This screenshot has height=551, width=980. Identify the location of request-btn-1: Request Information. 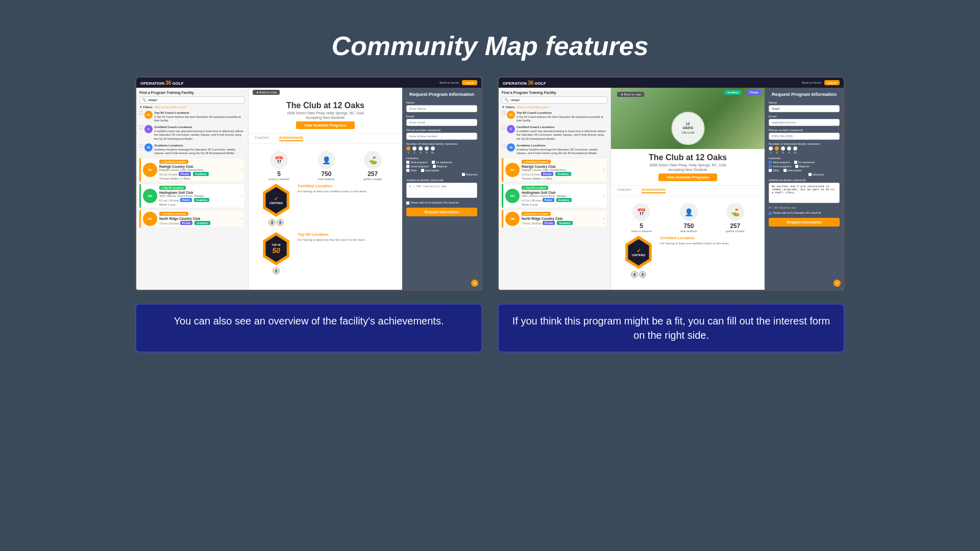
(442, 212).